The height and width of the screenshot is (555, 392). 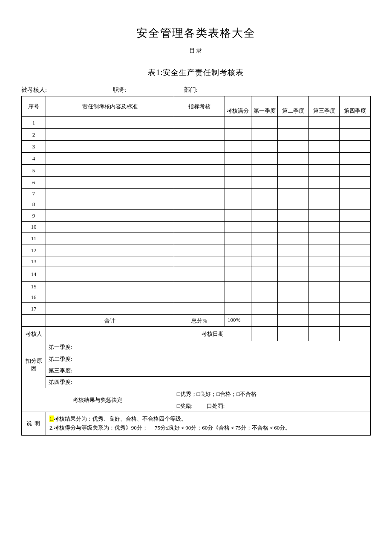 What do you see at coordinates (196, 90) in the screenshot?
I see `header-info-line: 被考核人: 职务: 部门:` at bounding box center [196, 90].